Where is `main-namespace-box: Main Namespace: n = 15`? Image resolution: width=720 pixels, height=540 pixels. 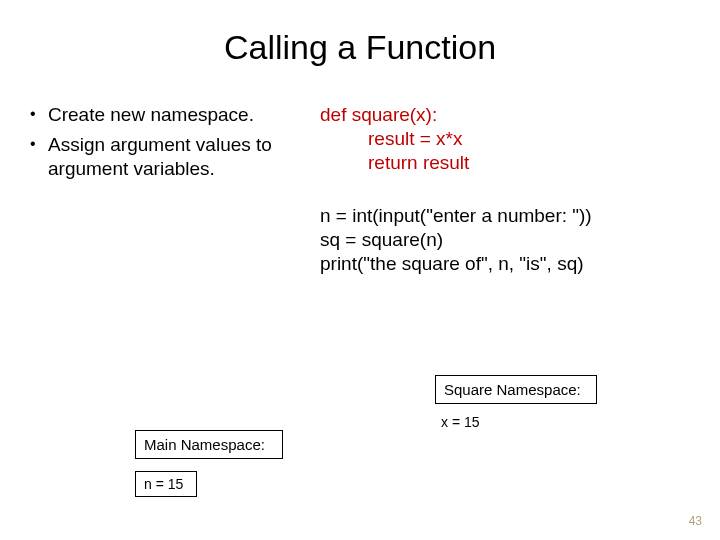
main-namespace-box: Main Namespace: n = 15 is located at coordinates (209, 464).